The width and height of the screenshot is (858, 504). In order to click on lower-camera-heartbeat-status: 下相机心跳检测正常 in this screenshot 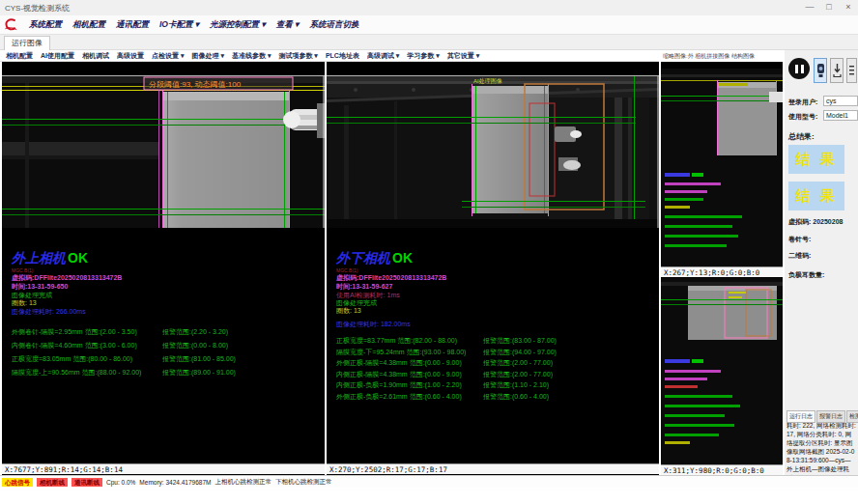, I will do `click(303, 483)`.